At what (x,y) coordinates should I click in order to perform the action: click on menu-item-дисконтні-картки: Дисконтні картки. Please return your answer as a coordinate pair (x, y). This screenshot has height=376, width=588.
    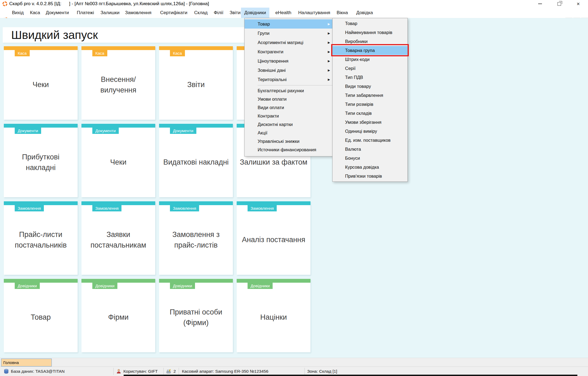
    Looking at the image, I should click on (289, 125).